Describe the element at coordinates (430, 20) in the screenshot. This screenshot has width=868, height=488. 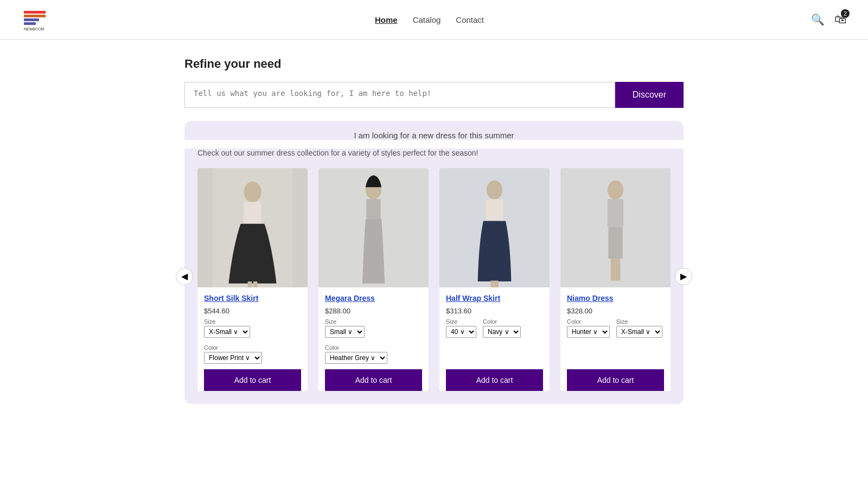
I see `main-nav: Home Catalog Contact` at that location.